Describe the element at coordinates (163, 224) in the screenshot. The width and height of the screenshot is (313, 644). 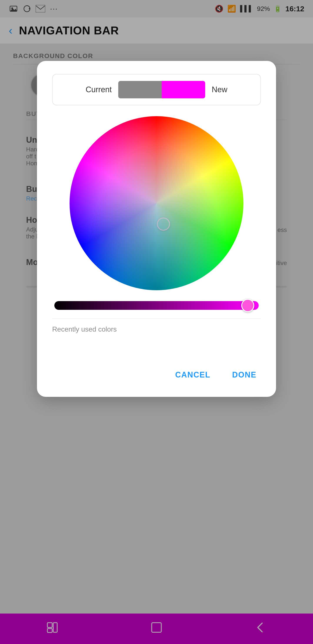
I see `color-wheel-selector` at that location.